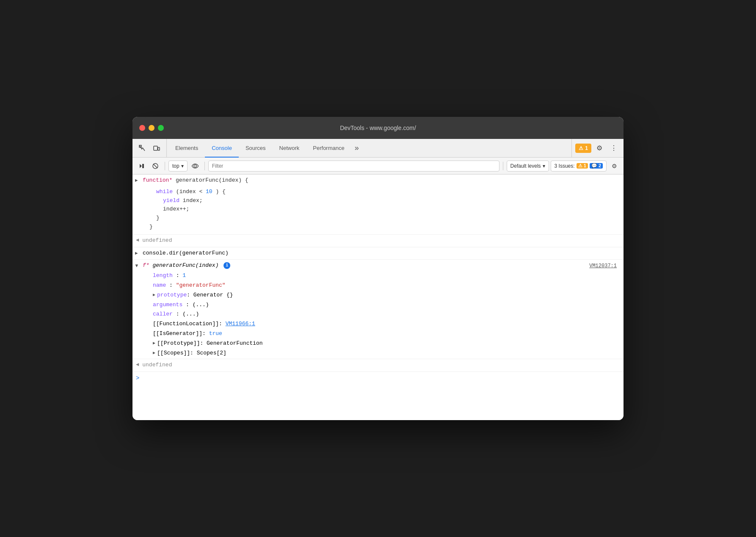 The image size is (756, 537). Describe the element at coordinates (195, 166) in the screenshot. I see `live-expressions-button` at that location.